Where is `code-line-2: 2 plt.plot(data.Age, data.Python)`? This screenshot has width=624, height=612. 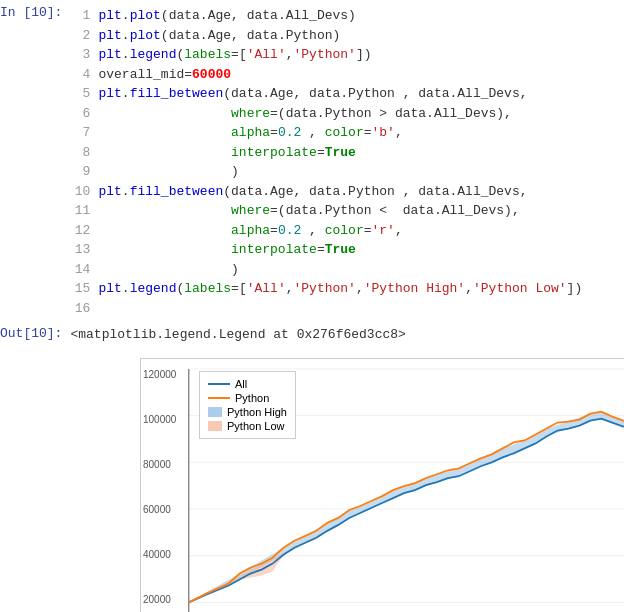
code-line-2: 2 plt.plot(data.Age, data.Python) is located at coordinates (347, 36).